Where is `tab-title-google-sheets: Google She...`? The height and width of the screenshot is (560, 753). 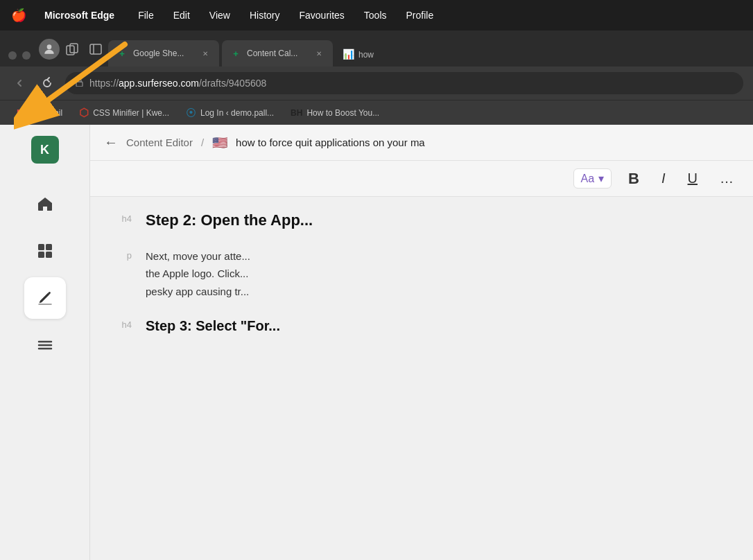 tab-title-google-sheets: Google She... is located at coordinates (164, 53).